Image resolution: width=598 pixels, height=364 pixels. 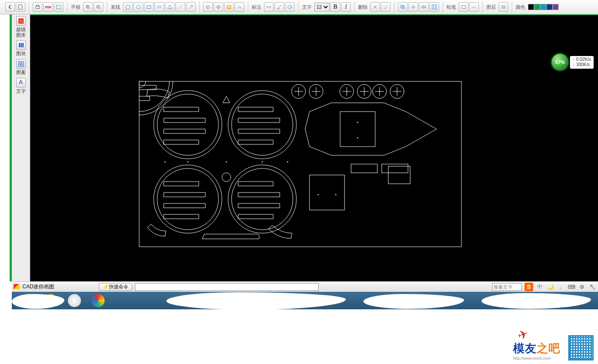 What do you see at coordinates (208, 7) in the screenshot?
I see `tool-rotate-button` at bounding box center [208, 7].